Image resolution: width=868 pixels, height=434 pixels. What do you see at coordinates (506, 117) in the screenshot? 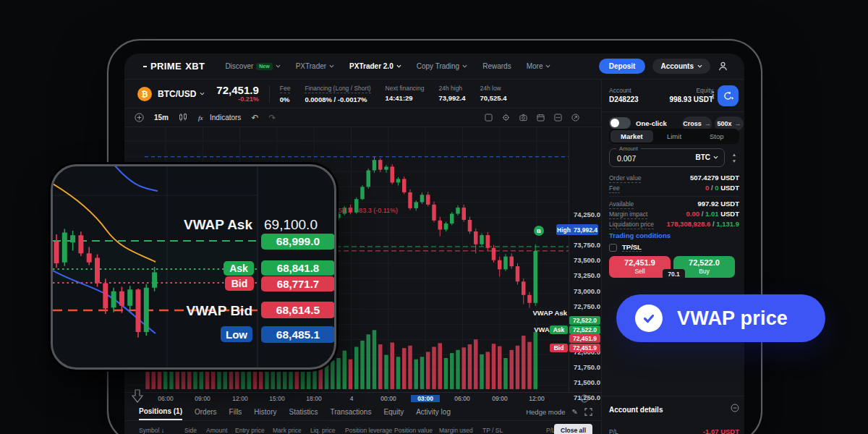
I see `settings-gear-icon` at bounding box center [506, 117].